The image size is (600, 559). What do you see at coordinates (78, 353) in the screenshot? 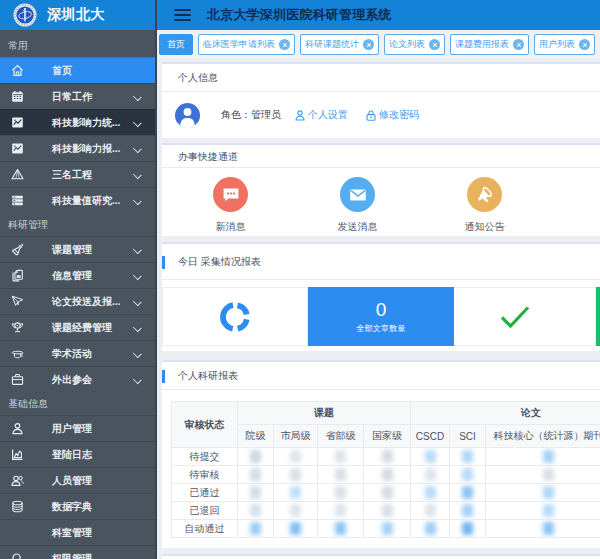
I see `sidebar-item: 学术活动` at bounding box center [78, 353].